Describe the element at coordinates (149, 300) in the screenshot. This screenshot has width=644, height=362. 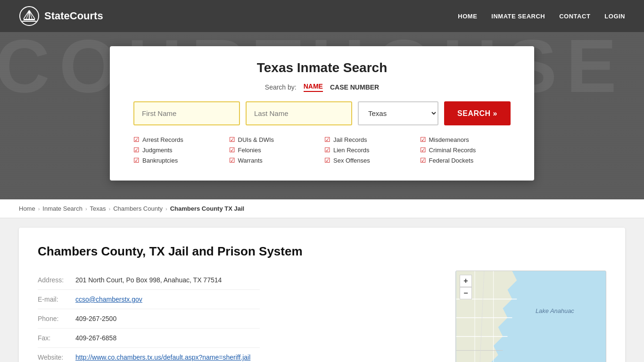
I see `email-row: E-mail: ccso@chamberstx.gov` at that location.